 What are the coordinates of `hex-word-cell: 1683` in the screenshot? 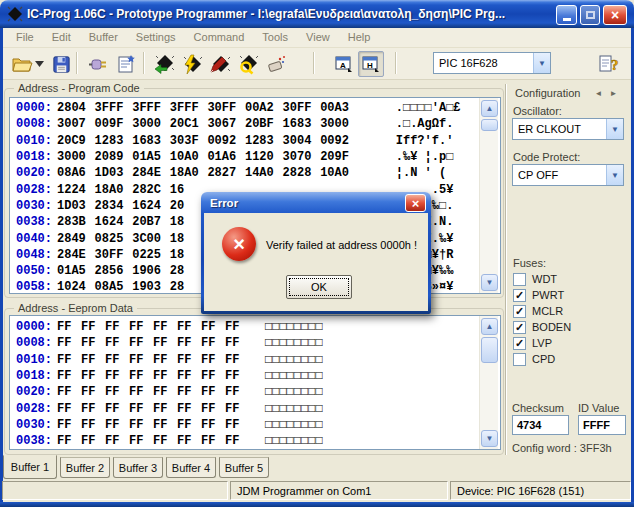 It's located at (151, 141).